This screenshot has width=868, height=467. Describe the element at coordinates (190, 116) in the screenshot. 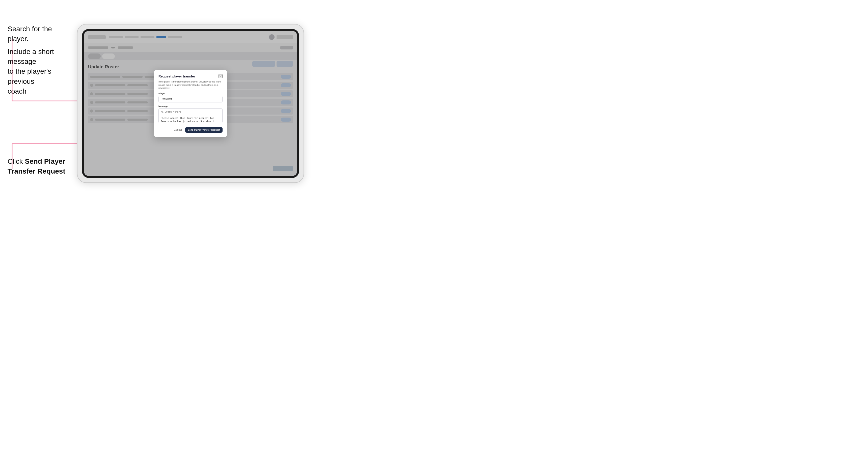

I see `message-textarea: Hi Coach McHarg, Please accept this tran…` at that location.